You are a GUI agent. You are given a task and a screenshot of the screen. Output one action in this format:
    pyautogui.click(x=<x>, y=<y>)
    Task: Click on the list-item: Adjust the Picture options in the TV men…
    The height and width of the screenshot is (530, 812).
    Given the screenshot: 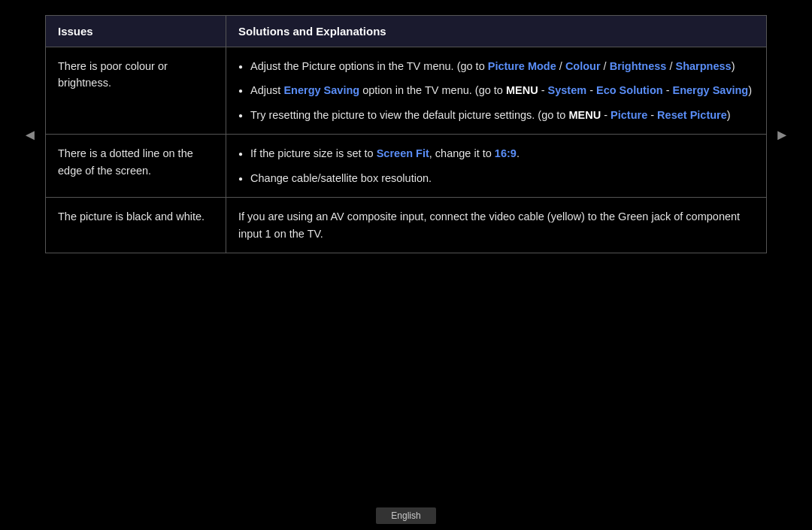 What is the action you would take?
    pyautogui.click(x=496, y=66)
    